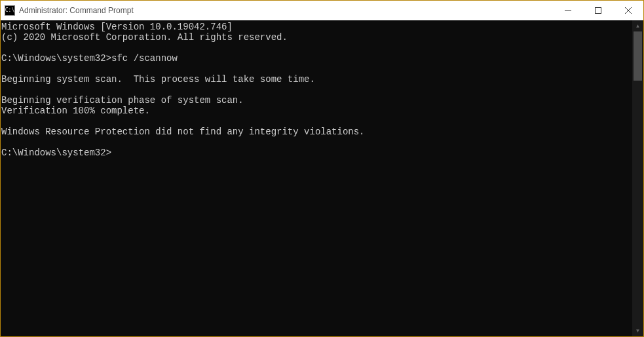  Describe the element at coordinates (598, 10) in the screenshot. I see `window-controls` at that location.